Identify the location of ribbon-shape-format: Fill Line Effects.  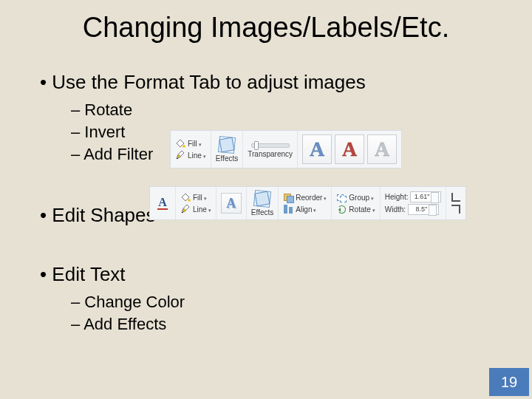
(286, 149).